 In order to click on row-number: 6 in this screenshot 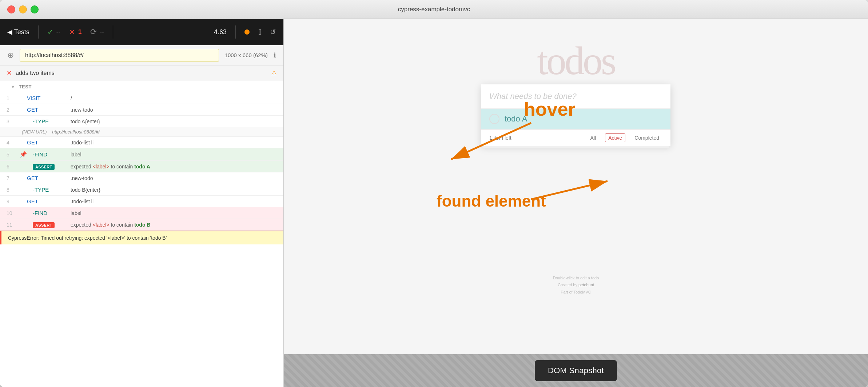, I will do `click(13, 167)`.